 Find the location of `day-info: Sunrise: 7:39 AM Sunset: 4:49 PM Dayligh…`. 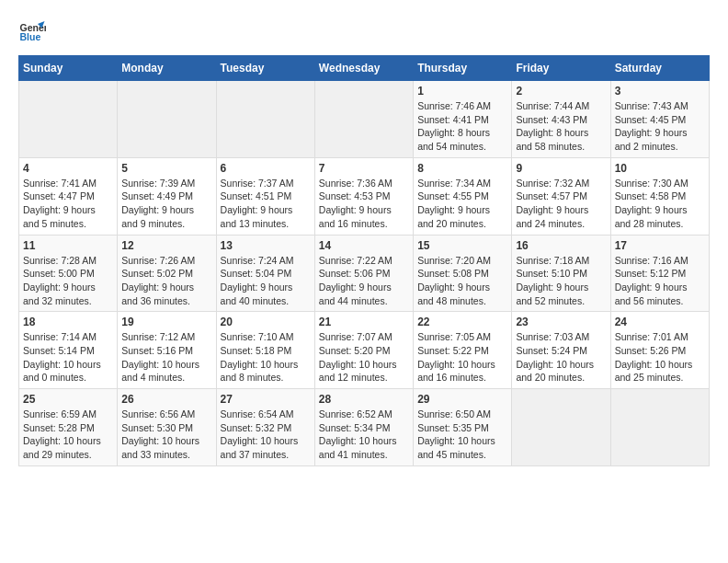

day-info: Sunrise: 7:39 AM Sunset: 4:49 PM Dayligh… is located at coordinates (166, 204).